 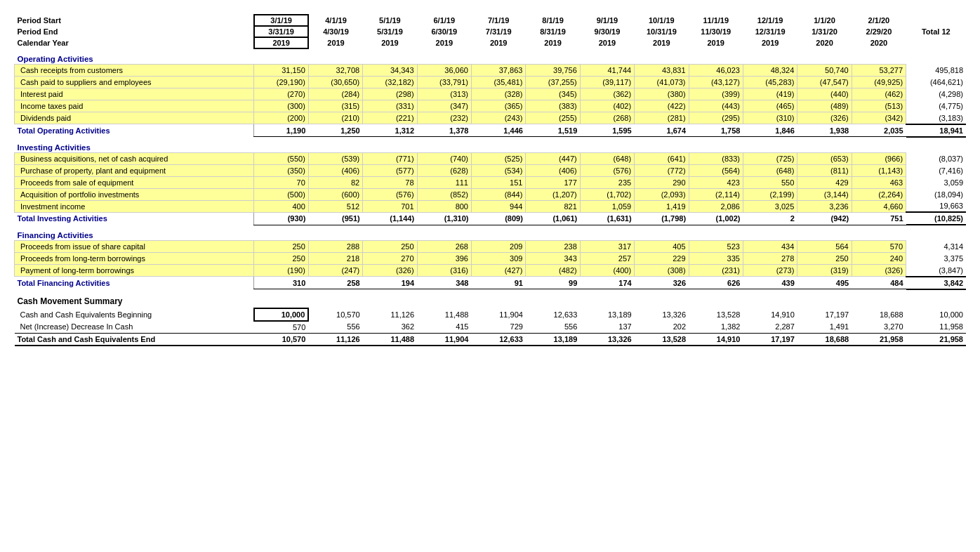 I want to click on cell-8: (43,127), so click(x=716, y=83).